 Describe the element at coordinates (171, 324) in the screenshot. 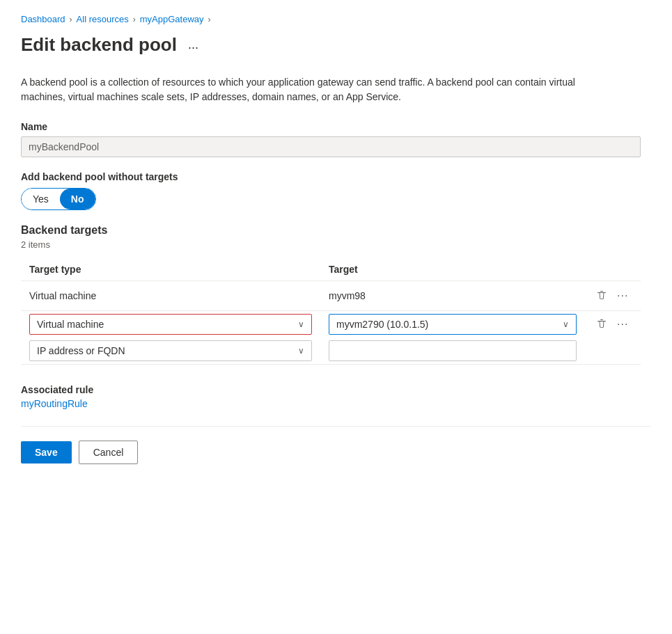

I see `active-row-type-cell: Virtual machine ∨` at that location.